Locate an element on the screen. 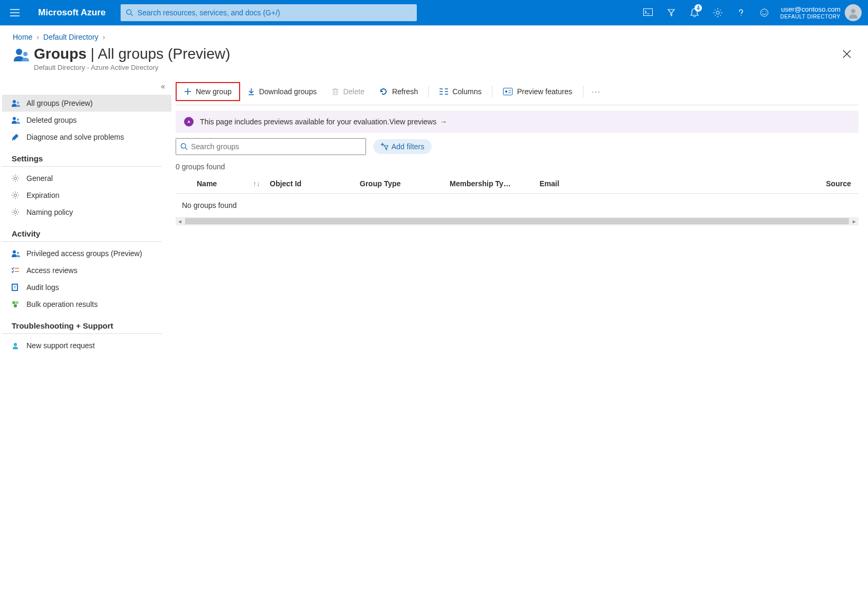  cloud-shell-icon is located at coordinates (648, 13).